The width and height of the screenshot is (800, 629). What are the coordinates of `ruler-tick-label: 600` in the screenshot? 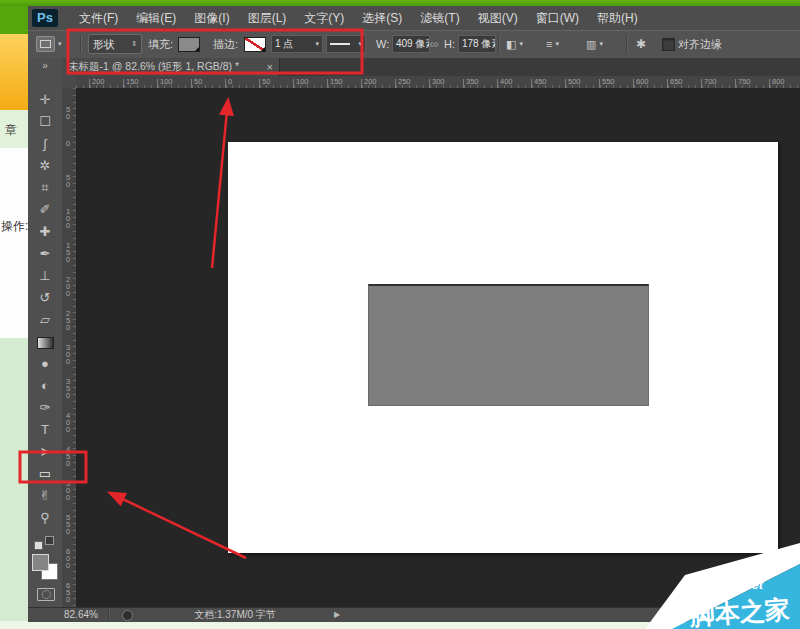 It's located at (68, 558).